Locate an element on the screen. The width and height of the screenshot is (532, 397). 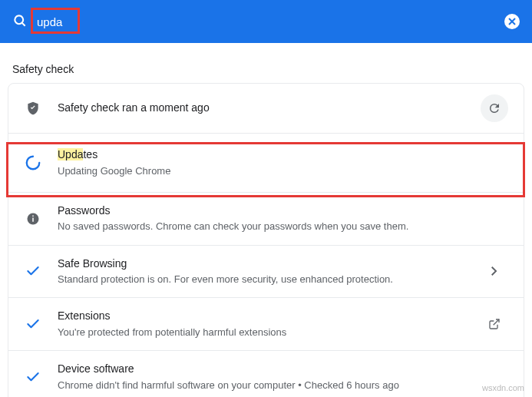
highlight-match: Upda is located at coordinates (71, 154).